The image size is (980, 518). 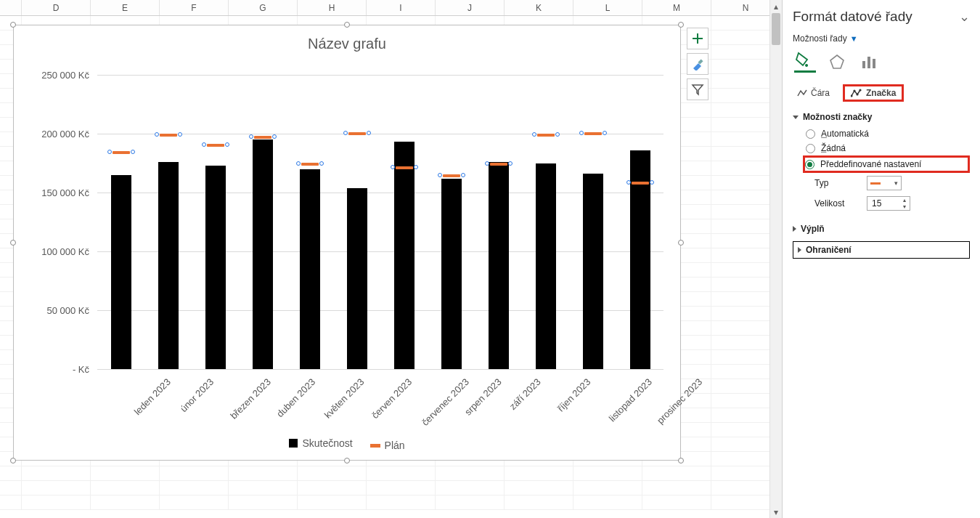 I want to click on line-marker-tabs: Čára Značka, so click(x=881, y=93).